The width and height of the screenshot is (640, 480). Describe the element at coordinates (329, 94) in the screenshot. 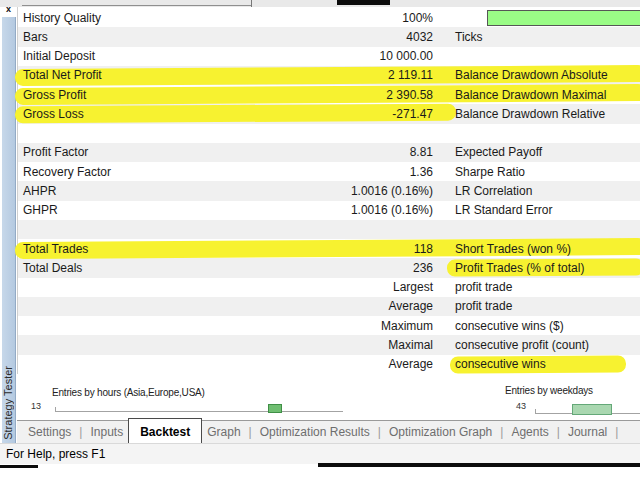

I see `table-row: Gross Profit2 390.58Balance Drawdown Max…` at that location.